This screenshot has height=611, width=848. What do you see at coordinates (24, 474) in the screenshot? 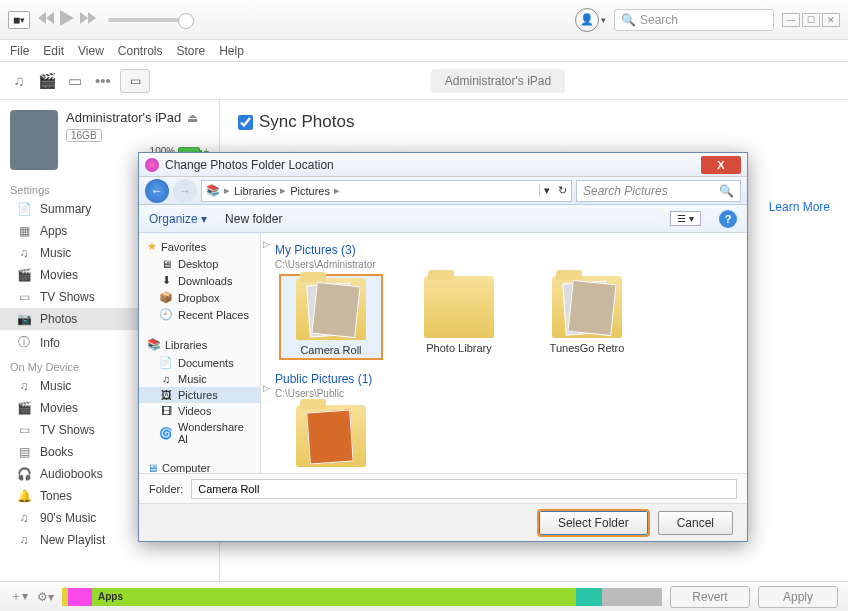
I see `audiobooks-icon: 🎧` at bounding box center [24, 474].